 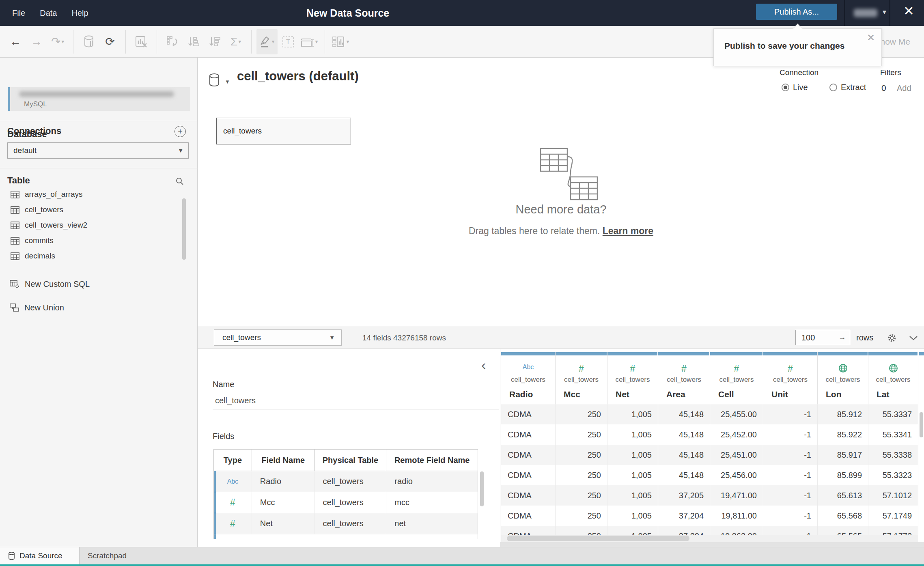 I want to click on grid-cell: 19,811.00, so click(x=737, y=516).